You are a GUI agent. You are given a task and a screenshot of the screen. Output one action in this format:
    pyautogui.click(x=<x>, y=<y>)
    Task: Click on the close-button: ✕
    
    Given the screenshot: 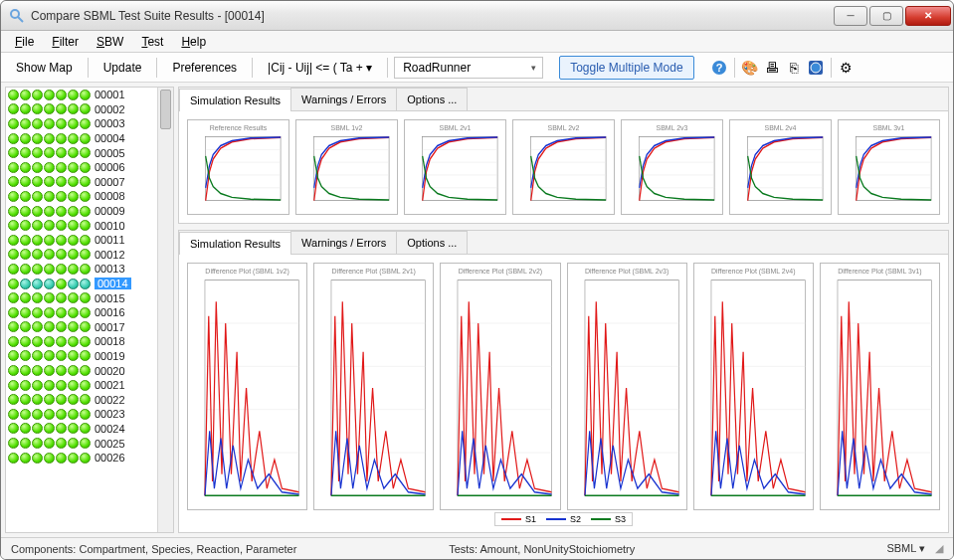 What is the action you would take?
    pyautogui.click(x=928, y=16)
    